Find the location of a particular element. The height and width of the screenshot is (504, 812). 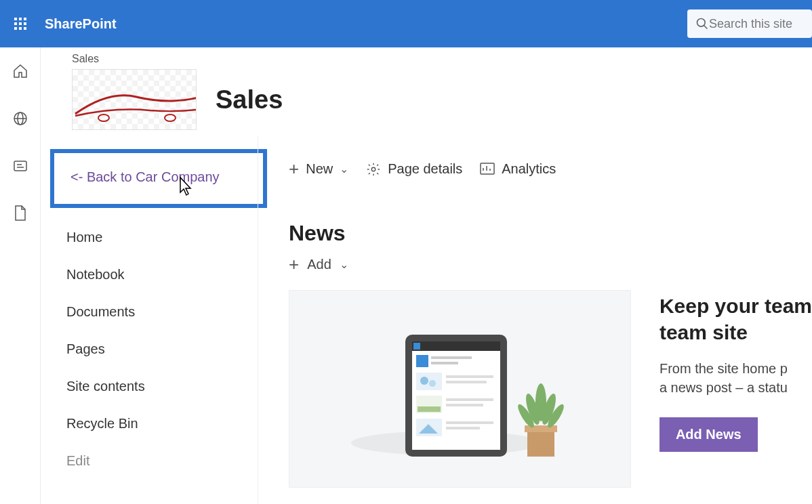

site-logo is located at coordinates (134, 100).